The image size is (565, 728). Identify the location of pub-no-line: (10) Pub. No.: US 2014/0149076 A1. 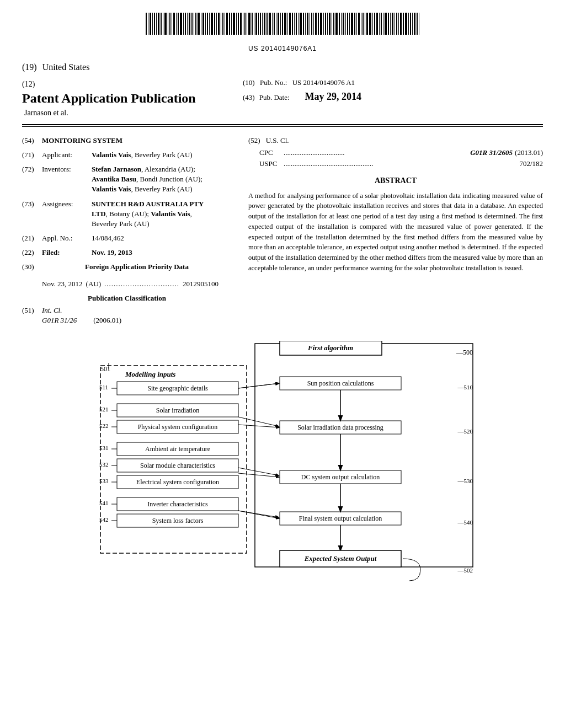
(393, 83).